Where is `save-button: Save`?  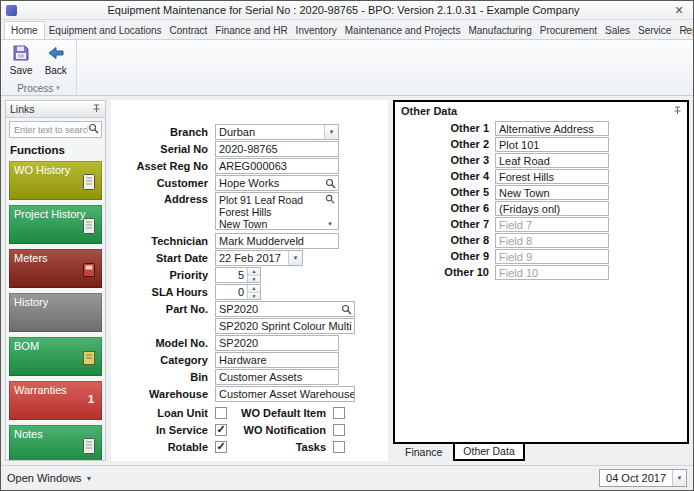
save-button: Save is located at coordinates (22, 62).